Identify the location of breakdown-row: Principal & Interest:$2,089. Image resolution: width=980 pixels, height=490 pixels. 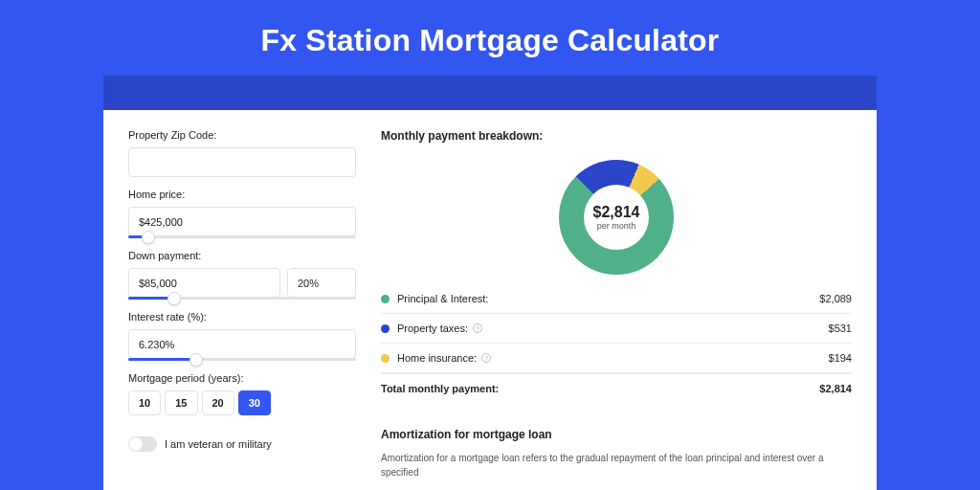
(616, 299).